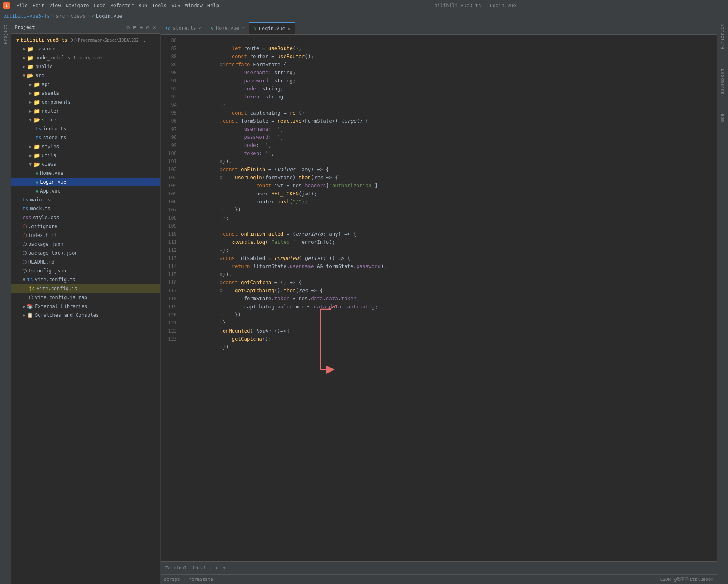  What do you see at coordinates (128, 27) in the screenshot?
I see `locate-icon: ⊙` at bounding box center [128, 27].